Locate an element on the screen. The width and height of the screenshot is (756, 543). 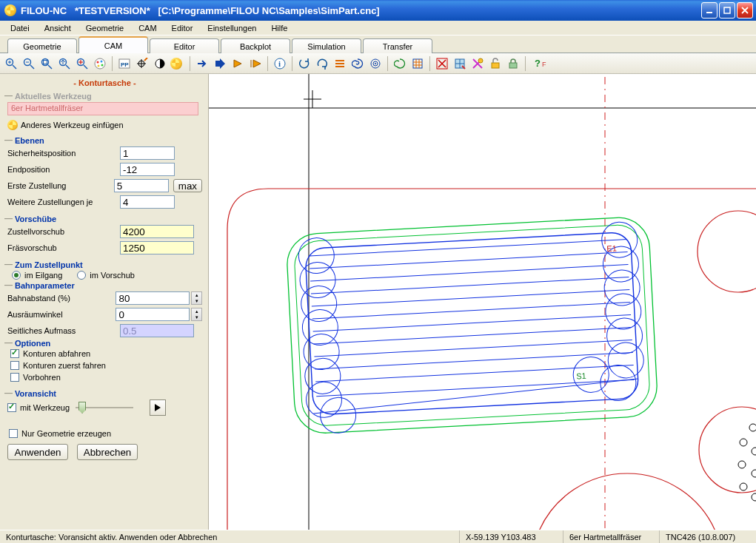
zoom-window-icon is located at coordinates (47, 64).